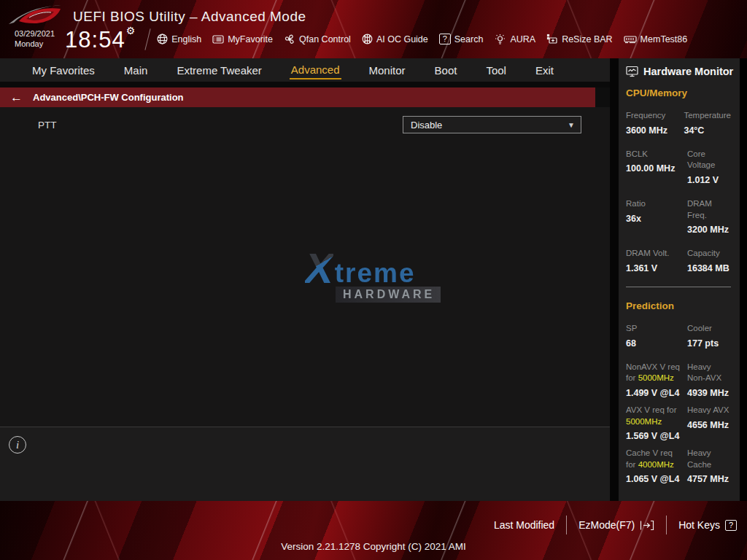 This screenshot has width=747, height=560. What do you see at coordinates (162, 39) in the screenshot?
I see `globe-icon` at bounding box center [162, 39].